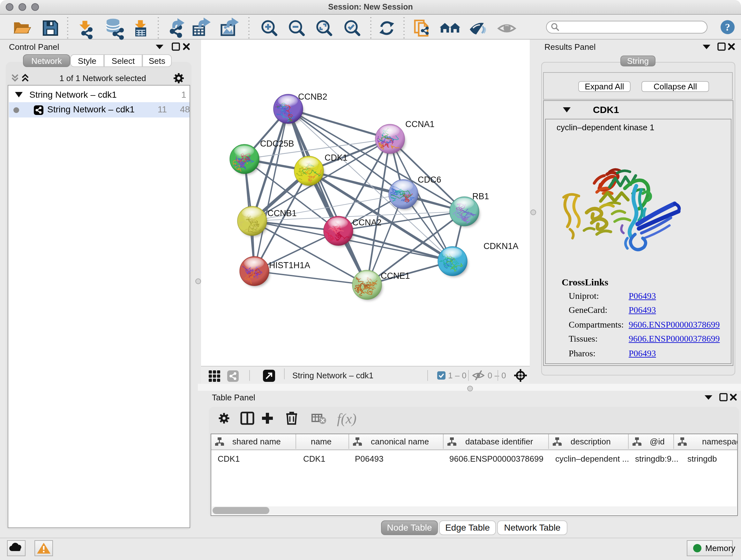 This screenshot has height=560, width=741. What do you see at coordinates (289, 265) in the screenshot?
I see `svg-text: HIST1H1A` at bounding box center [289, 265].